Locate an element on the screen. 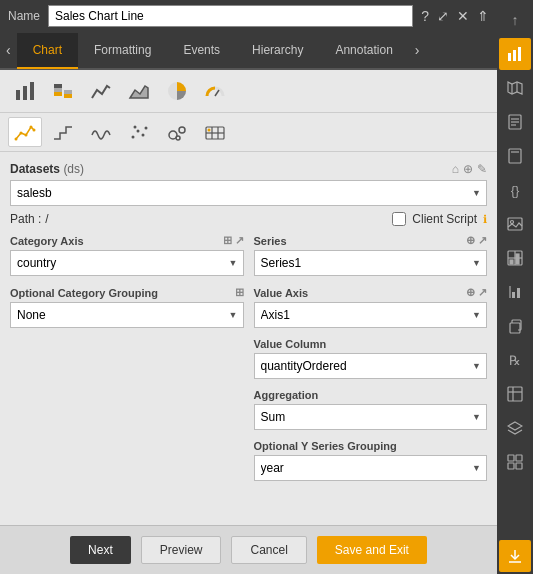 This screenshot has width=533, height=574. sidebar-rx-icon: ℞ is located at coordinates (515, 360).